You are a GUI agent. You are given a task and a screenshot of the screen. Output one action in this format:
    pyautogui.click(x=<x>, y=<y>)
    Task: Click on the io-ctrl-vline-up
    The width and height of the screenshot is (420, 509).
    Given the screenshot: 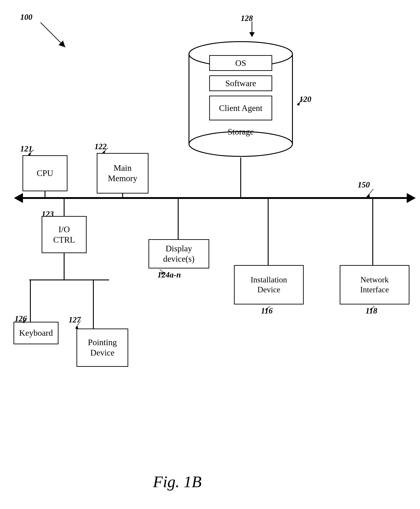 What is the action you would take?
    pyautogui.click(x=64, y=207)
    